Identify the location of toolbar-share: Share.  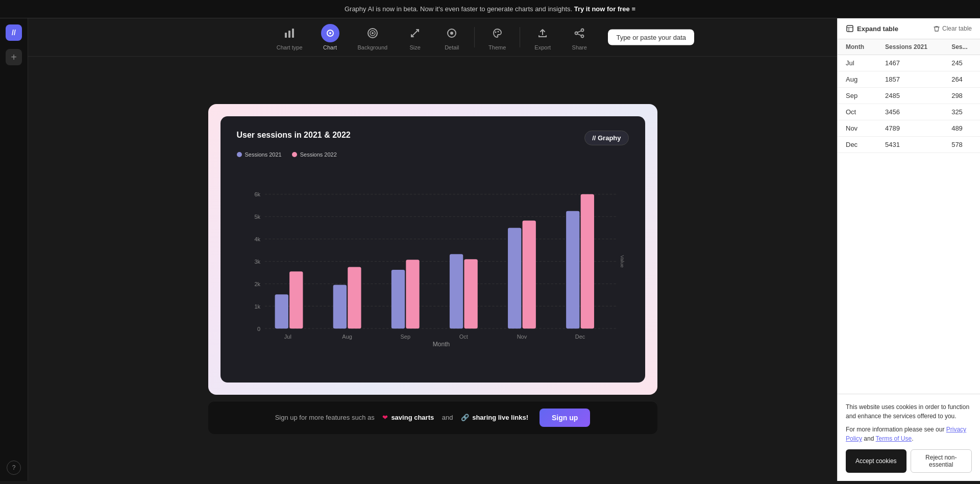
(579, 37).